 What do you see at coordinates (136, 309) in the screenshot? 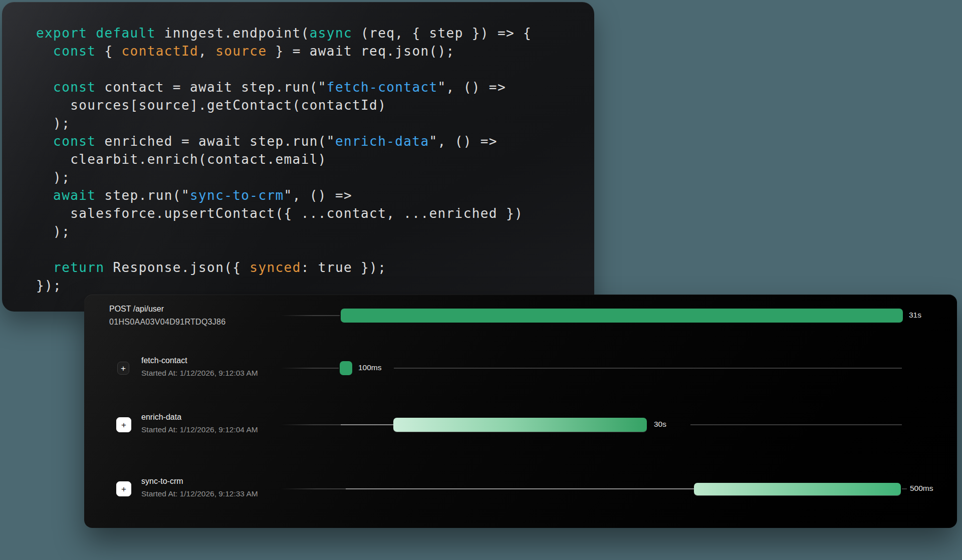
I see `request-method-path: POST /api/user` at bounding box center [136, 309].